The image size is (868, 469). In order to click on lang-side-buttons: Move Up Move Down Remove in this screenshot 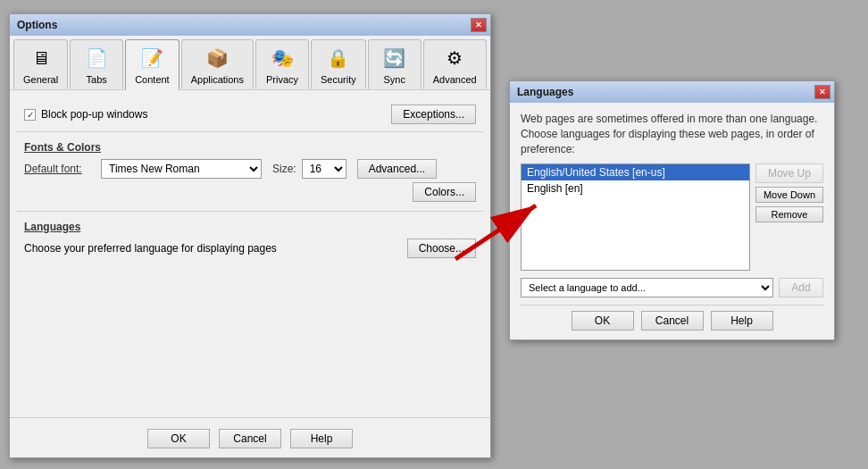, I will do `click(789, 217)`.